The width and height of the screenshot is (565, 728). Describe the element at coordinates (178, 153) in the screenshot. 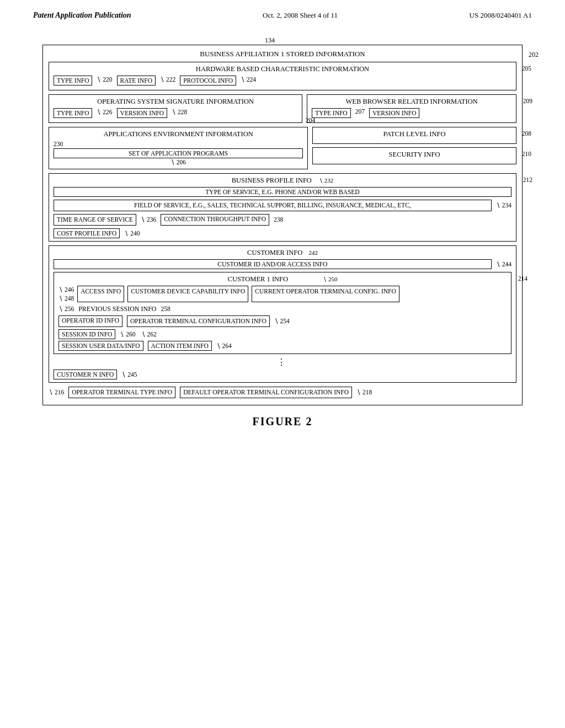

I see `app-programs: SET OF APPLICATION PROGRAMS` at that location.